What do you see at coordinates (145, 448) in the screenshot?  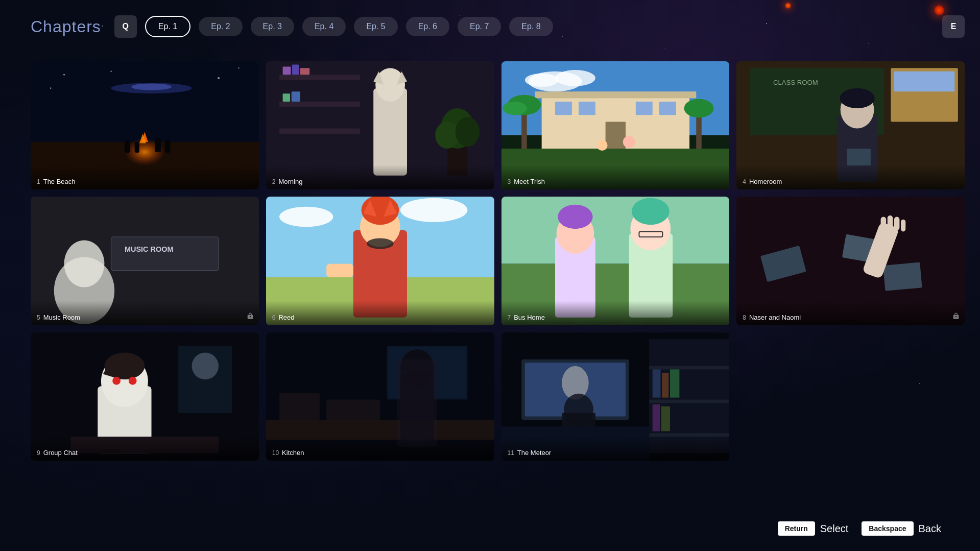 I see `chapter-9-label: 9 Group Chat` at bounding box center [145, 448].